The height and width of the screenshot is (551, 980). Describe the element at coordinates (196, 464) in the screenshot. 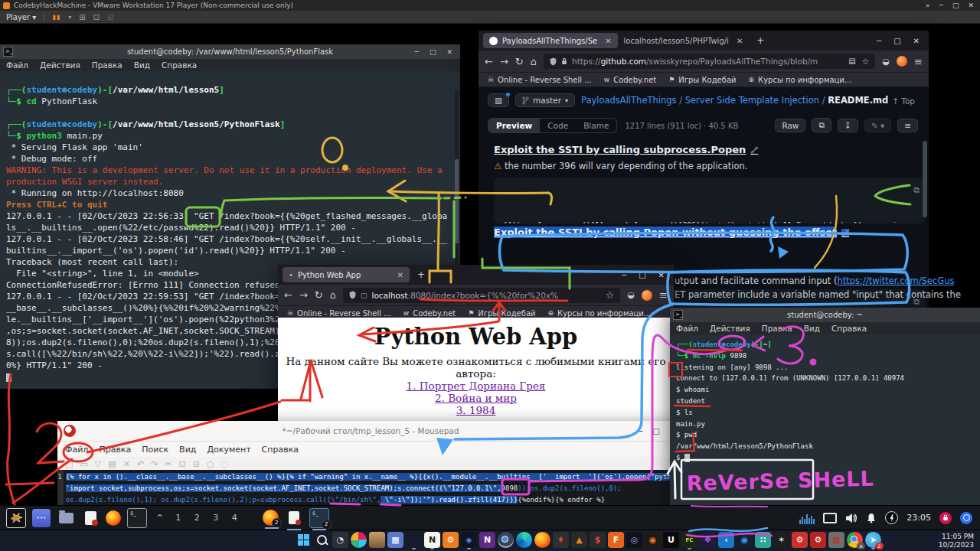

I see `paste-icon: ⊟` at that location.